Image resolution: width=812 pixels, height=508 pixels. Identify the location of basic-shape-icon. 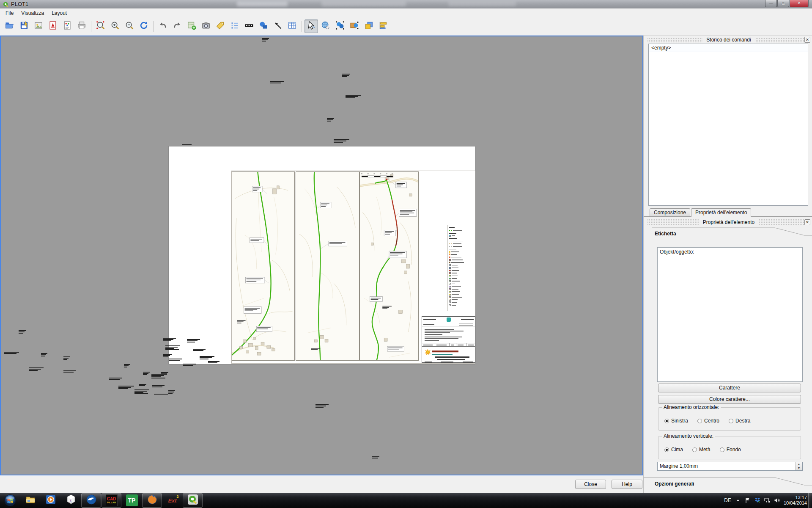
(263, 26).